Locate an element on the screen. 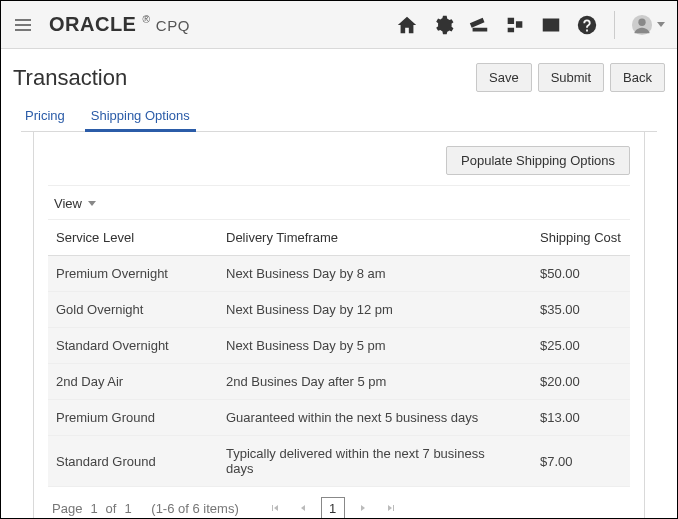 The width and height of the screenshot is (678, 519). cell-cost: $13.00 is located at coordinates (575, 418).